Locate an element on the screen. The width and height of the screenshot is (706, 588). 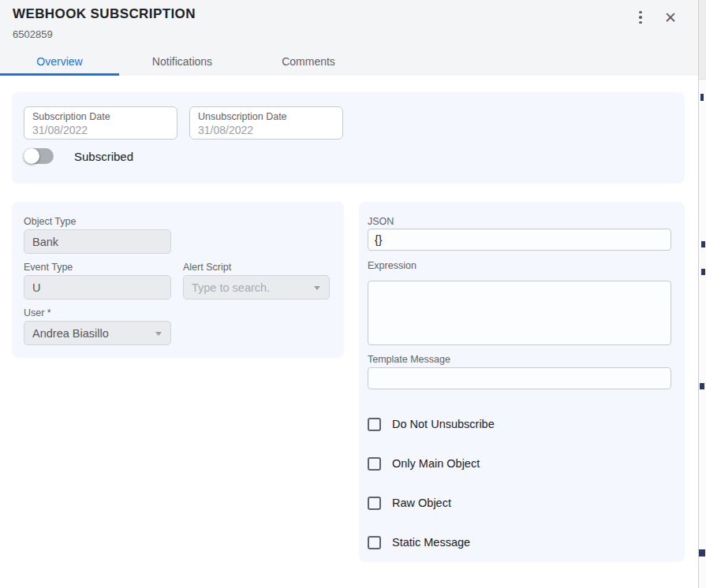
checkbox-label: Only Main Object is located at coordinates (435, 463).